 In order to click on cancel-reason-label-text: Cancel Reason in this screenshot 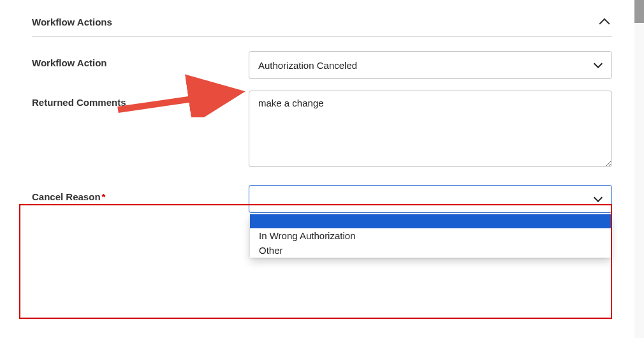, I will do `click(66, 196)`.